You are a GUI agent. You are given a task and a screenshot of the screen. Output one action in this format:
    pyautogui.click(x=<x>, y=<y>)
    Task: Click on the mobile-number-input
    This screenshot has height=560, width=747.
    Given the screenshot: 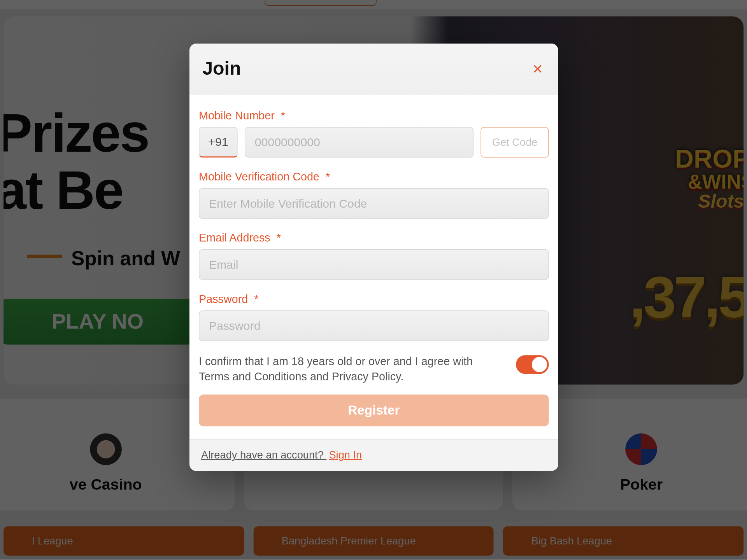 What is the action you would take?
    pyautogui.click(x=359, y=142)
    